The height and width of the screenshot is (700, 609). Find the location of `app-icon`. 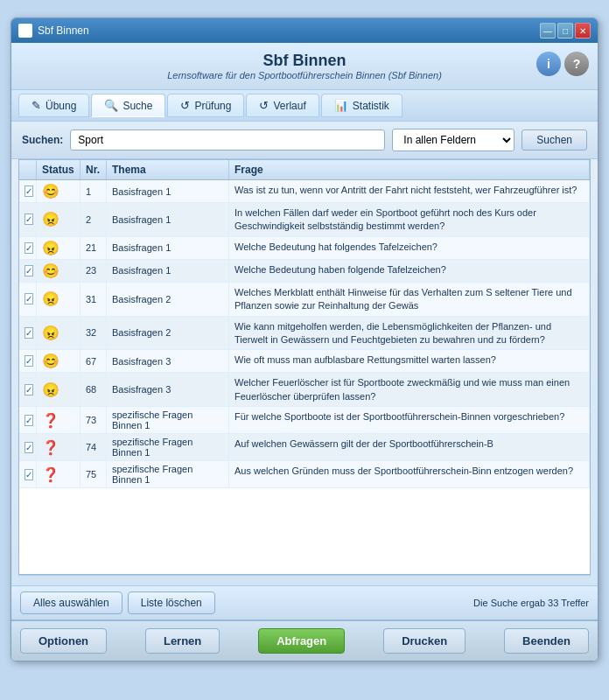

app-icon is located at coordinates (25, 31).